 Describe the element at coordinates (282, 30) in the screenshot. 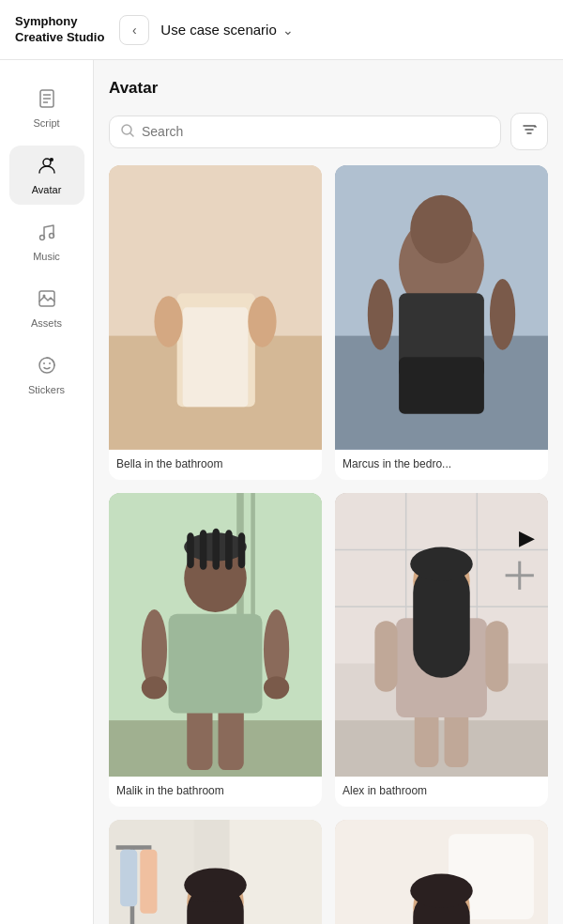

I see `app-header: Symphony Creative Studio ‹ Use case scen…` at that location.